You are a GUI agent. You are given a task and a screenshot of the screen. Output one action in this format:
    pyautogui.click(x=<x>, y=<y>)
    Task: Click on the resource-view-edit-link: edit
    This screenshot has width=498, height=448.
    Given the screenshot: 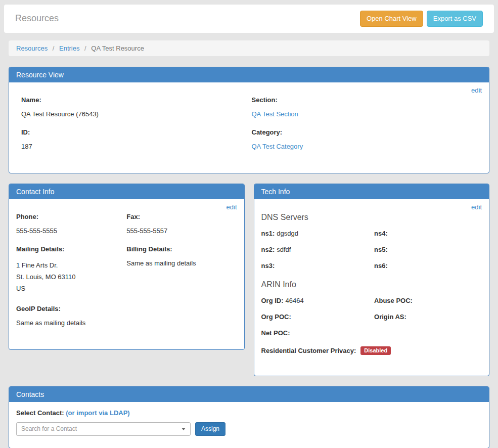 What is the action you would take?
    pyautogui.click(x=249, y=90)
    